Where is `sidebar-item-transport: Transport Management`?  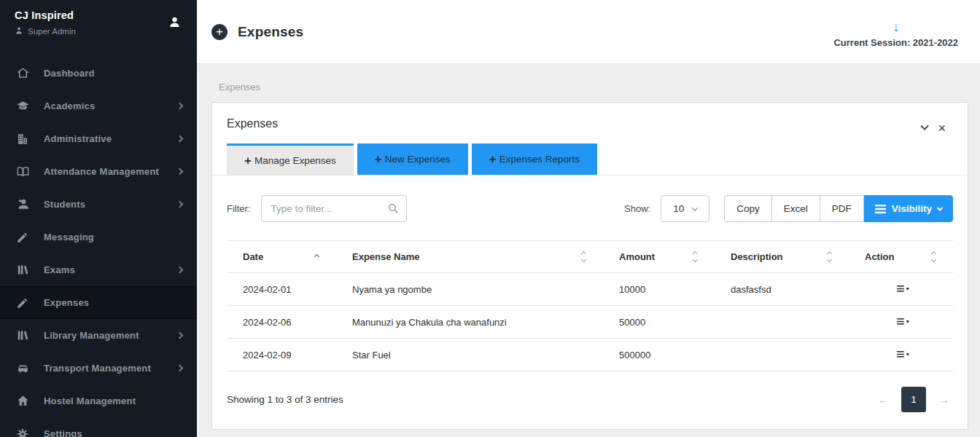 sidebar-item-transport: Transport Management is located at coordinates (98, 369).